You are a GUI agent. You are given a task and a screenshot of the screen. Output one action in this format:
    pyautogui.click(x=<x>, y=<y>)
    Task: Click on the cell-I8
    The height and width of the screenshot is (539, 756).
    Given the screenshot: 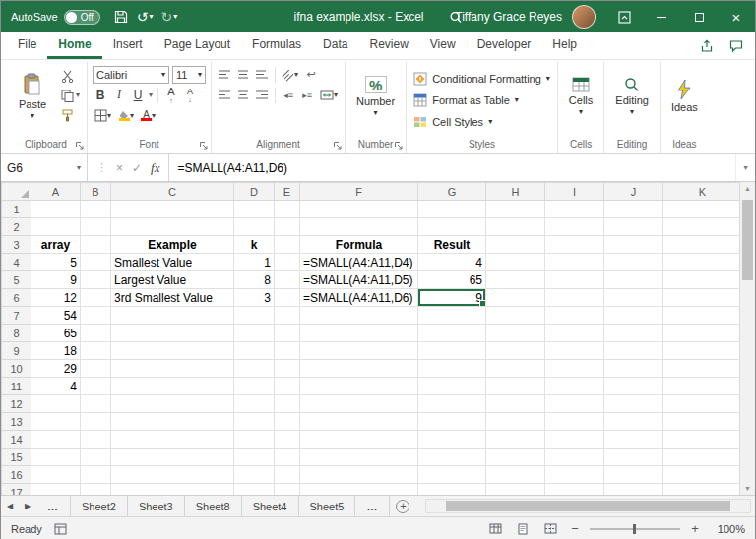 What is the action you would take?
    pyautogui.click(x=575, y=333)
    